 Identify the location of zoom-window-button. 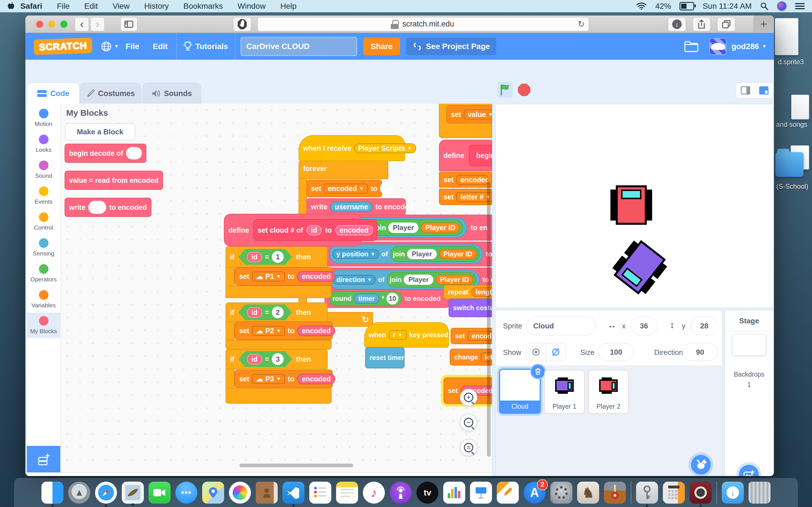
(64, 24).